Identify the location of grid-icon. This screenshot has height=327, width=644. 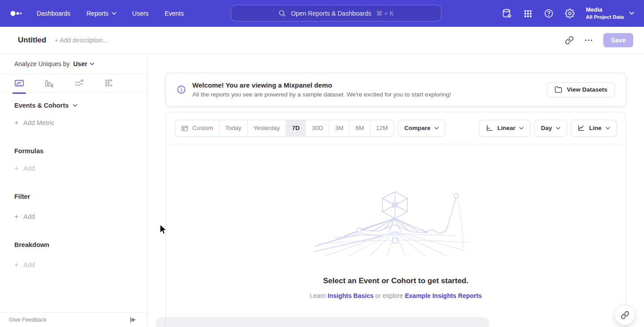
(528, 13).